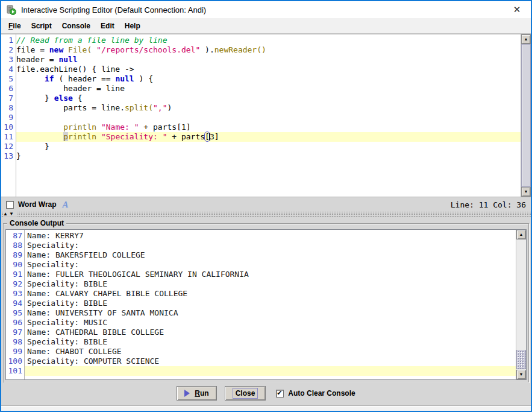 This screenshot has width=532, height=412. What do you see at coordinates (7, 156) in the screenshot?
I see `editor-line-number: 13` at bounding box center [7, 156].